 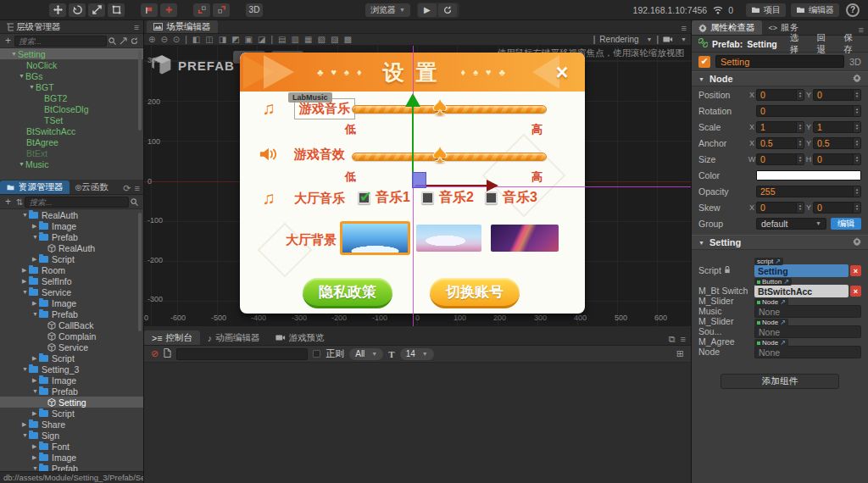 What do you see at coordinates (71, 108) in the screenshot?
I see `hierarchy-item-btclosedlg: BtCloseDlg` at bounding box center [71, 108].